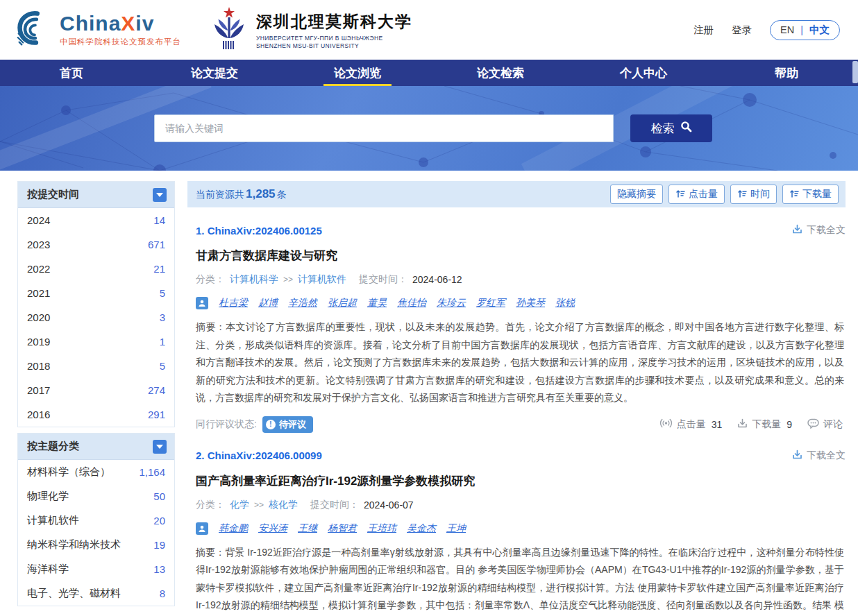  I want to click on author-link: 赵博, so click(268, 303).